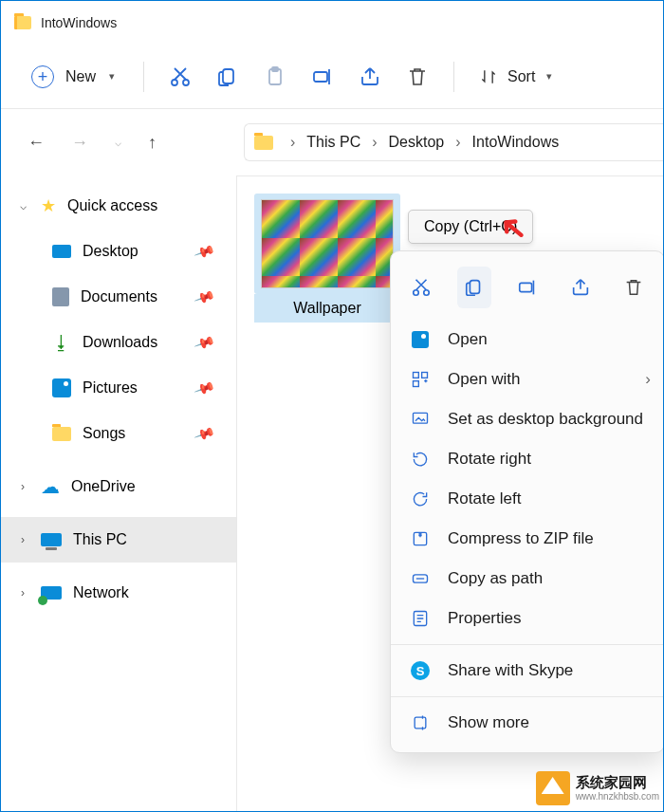 The image size is (664, 812). What do you see at coordinates (119, 206) in the screenshot?
I see `sidebar-quick-access: ⌵ ★ Quick access` at bounding box center [119, 206].